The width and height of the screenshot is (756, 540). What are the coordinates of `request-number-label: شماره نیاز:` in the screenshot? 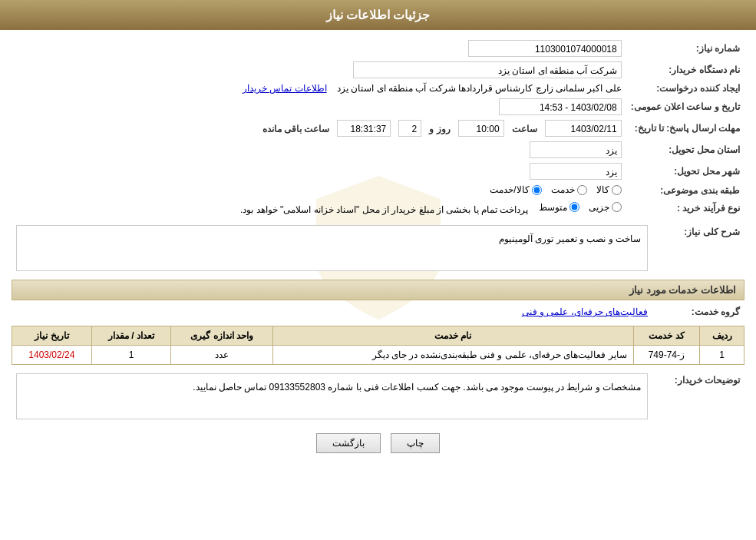 It's located at (685, 48).